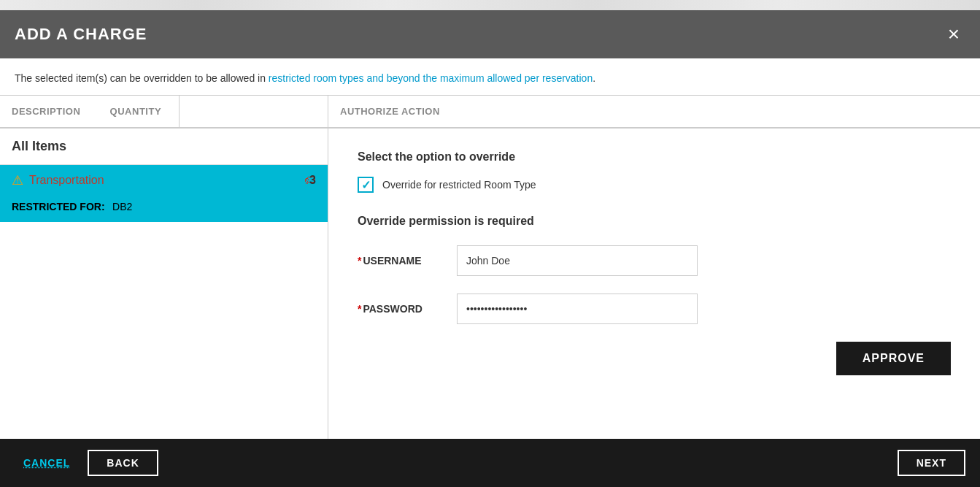  Describe the element at coordinates (401, 261) in the screenshot. I see `username-label: *USERNAME` at that location.